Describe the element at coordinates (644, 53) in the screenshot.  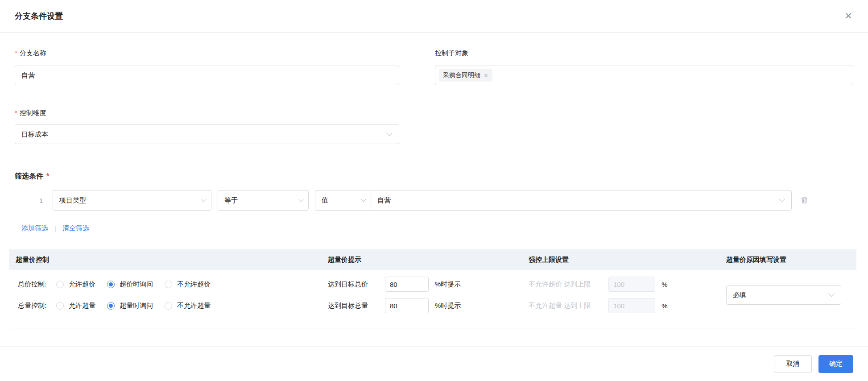
I see `control-sub-object-label: 控制子对象` at that location.